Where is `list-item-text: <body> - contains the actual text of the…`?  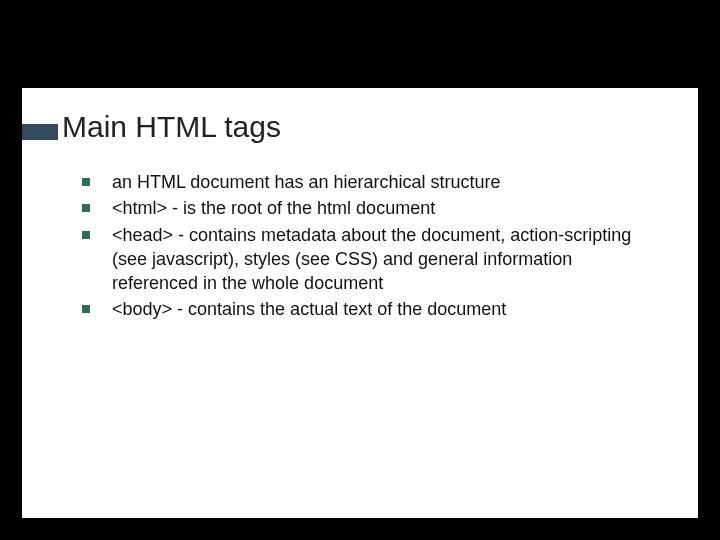 list-item-text: <body> - contains the actual text of the… is located at coordinates (309, 309).